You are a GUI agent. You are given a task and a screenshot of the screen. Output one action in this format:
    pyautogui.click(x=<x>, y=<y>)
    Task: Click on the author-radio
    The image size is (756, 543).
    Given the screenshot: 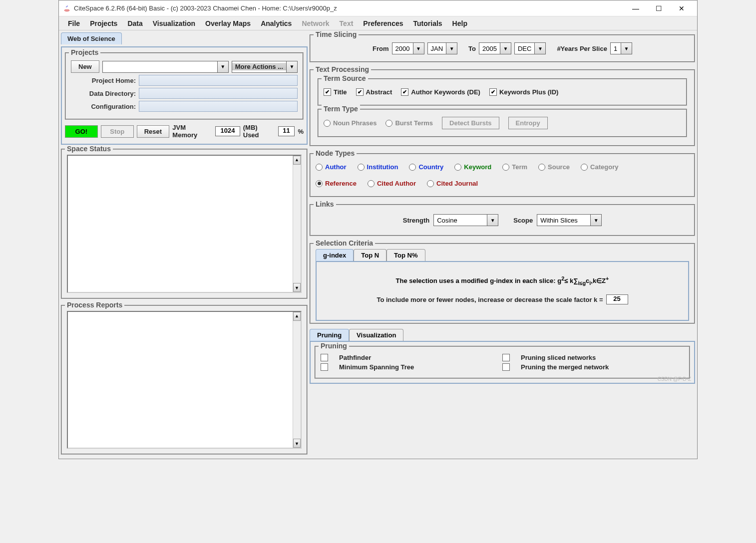 What is the action you would take?
    pyautogui.click(x=319, y=167)
    